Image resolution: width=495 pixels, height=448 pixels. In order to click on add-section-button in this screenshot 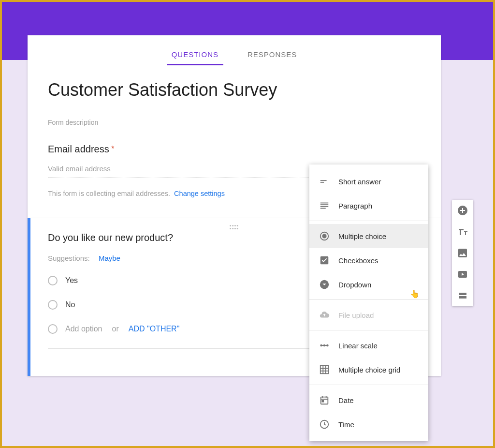, I will do `click(463, 296)`.